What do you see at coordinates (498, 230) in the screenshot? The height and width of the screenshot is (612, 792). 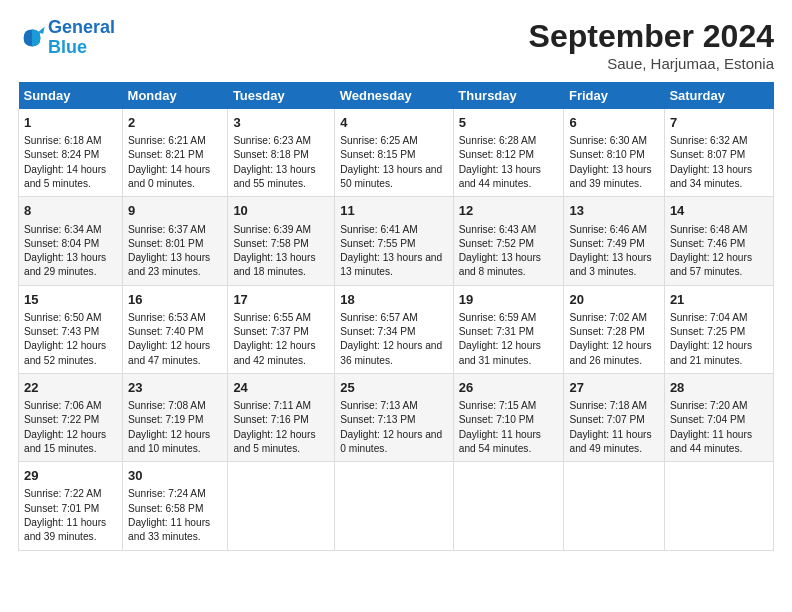 I see `sunrise: Sunrise: 6:43 AM` at bounding box center [498, 230].